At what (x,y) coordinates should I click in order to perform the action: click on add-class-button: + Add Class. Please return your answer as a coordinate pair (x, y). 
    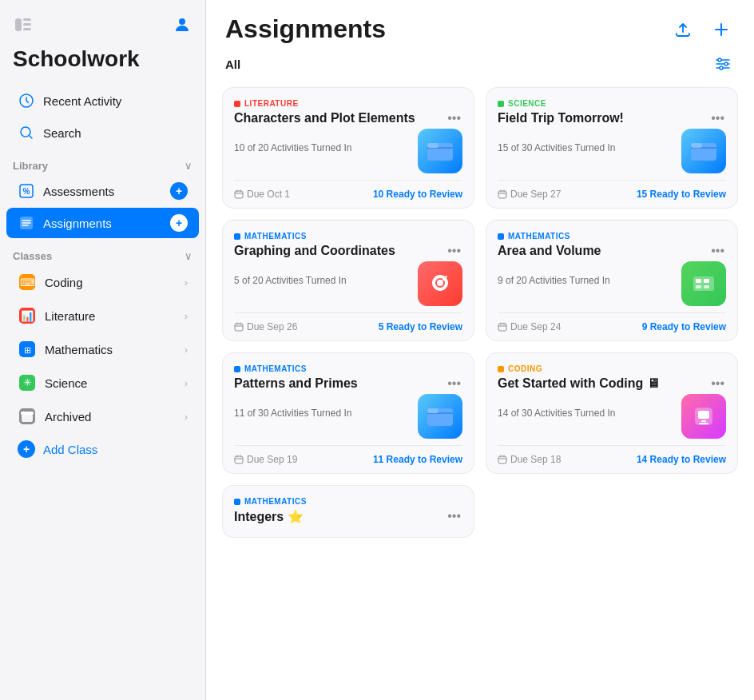
    Looking at the image, I should click on (102, 449).